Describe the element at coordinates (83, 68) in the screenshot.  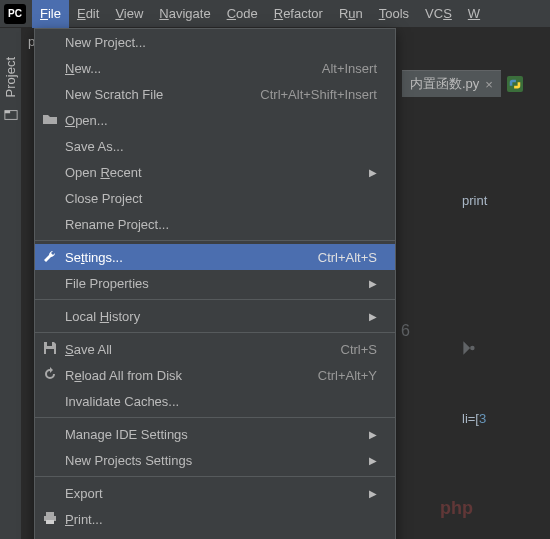
I see `menu-item-label: New...` at that location.